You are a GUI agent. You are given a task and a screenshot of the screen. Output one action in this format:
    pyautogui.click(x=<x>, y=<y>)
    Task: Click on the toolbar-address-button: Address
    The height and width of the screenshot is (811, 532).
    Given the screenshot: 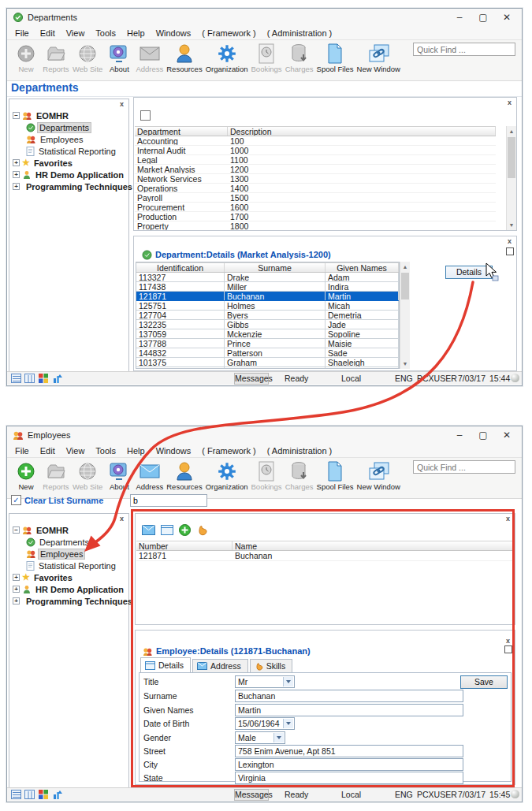 What is the action you would take?
    pyautogui.click(x=150, y=58)
    